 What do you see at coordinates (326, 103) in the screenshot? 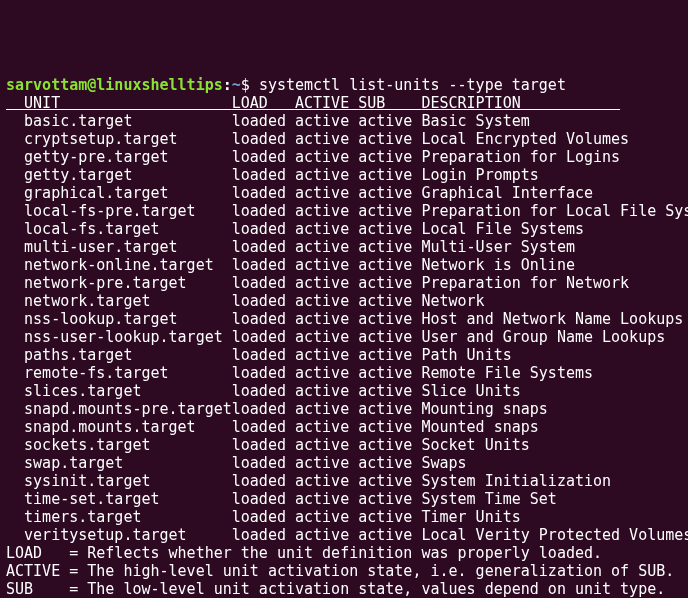
I see `header-active: ACTIVE` at bounding box center [326, 103].